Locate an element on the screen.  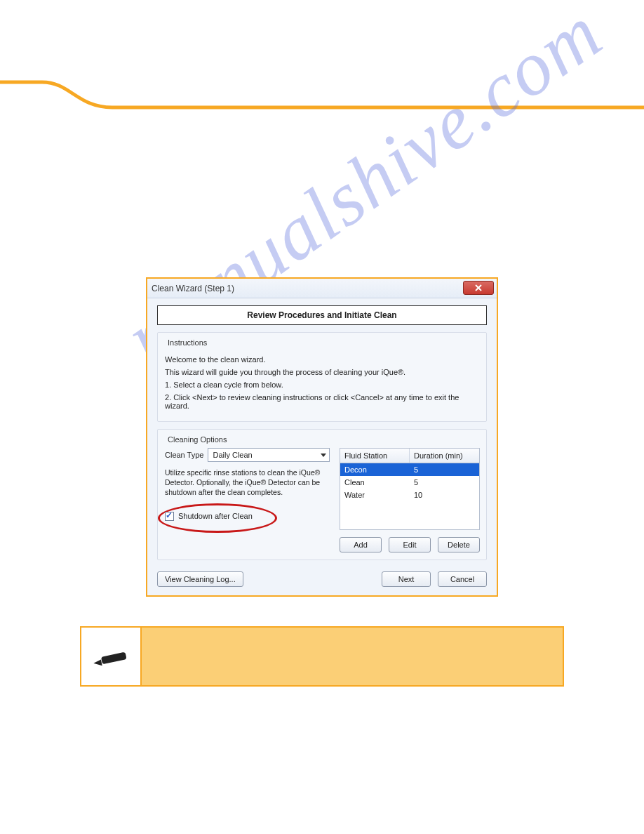
table-row: Clean 5 is located at coordinates (410, 482).